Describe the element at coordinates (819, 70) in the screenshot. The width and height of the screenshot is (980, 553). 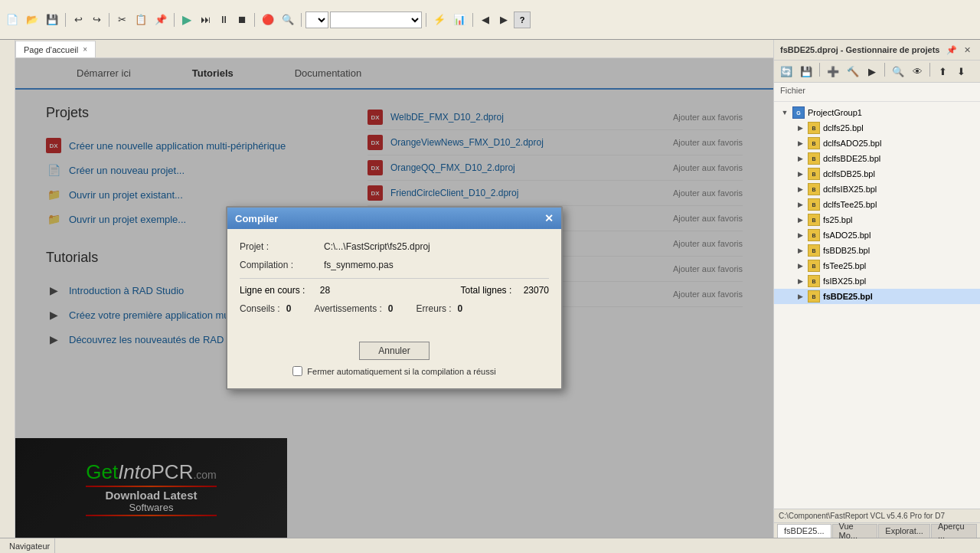
I see `pm-sep1` at that location.